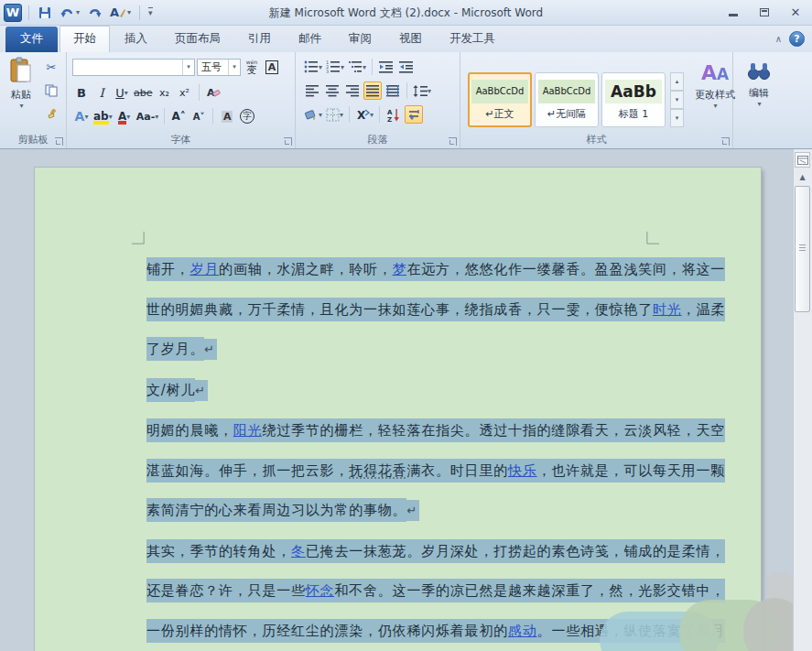  What do you see at coordinates (335, 114) in the screenshot?
I see `borders-button: ▾` at bounding box center [335, 114].